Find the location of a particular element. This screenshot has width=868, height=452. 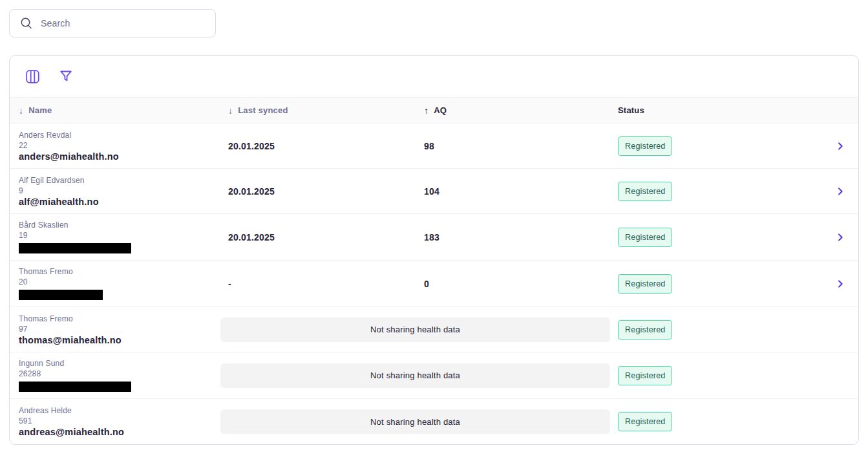

column-header-label: Name is located at coordinates (40, 110).